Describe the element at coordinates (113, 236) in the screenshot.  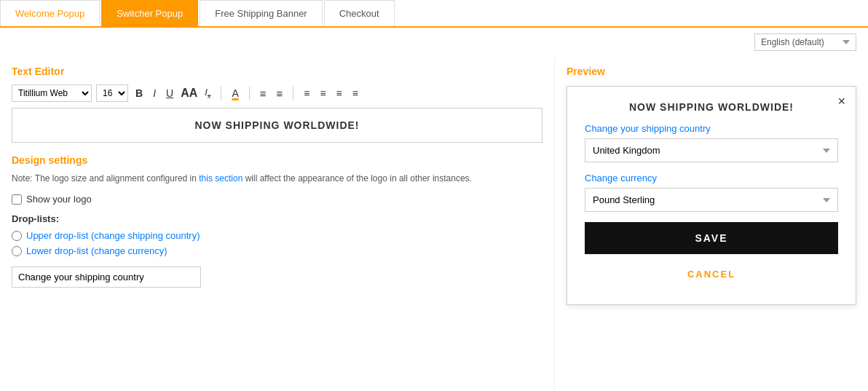
I see `upper-droplist-label: Upper drop-list (change shipping country…` at that location.